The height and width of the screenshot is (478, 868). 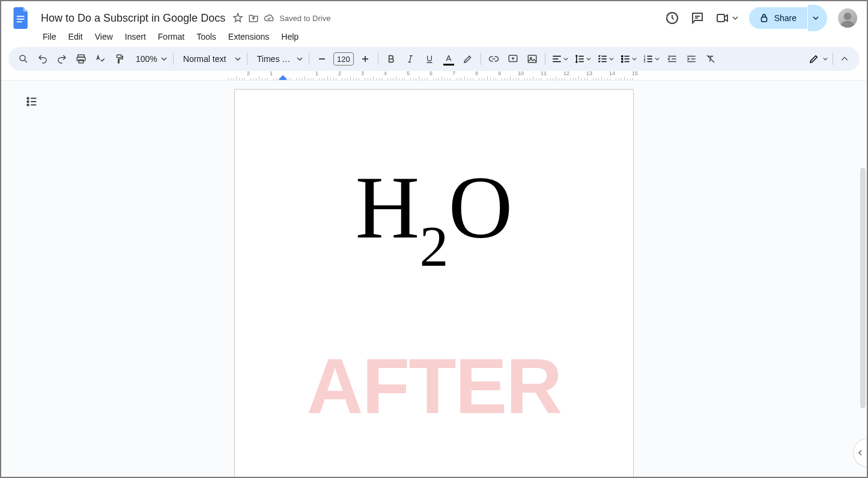 What do you see at coordinates (344, 59) in the screenshot?
I see `font-size-input: 120` at bounding box center [344, 59].